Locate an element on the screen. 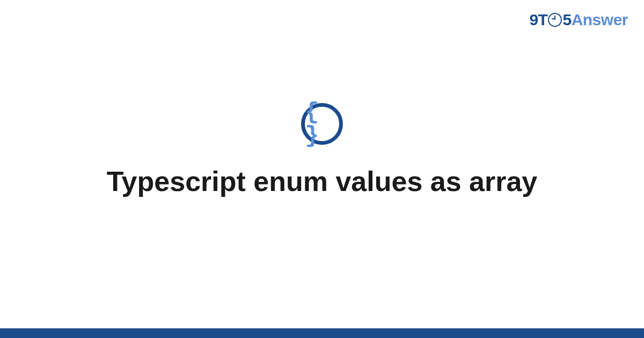  logo-text-answer: Answer is located at coordinates (600, 20).